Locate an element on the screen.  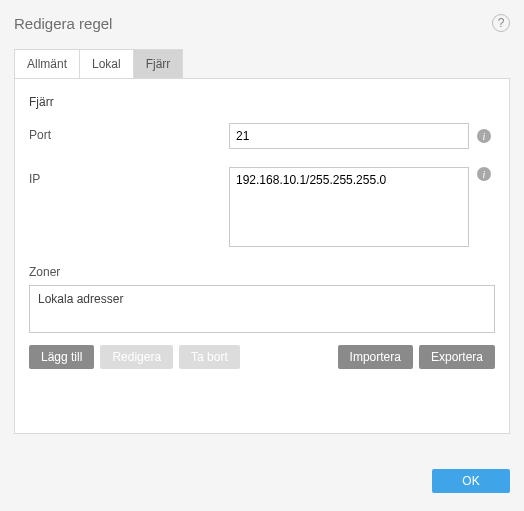
help-icon: ? is located at coordinates (501, 23).